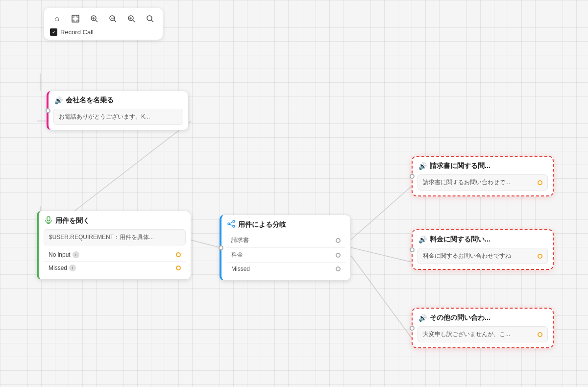 The width and height of the screenshot is (588, 387). I want to click on branch-price-label: 料金, so click(237, 255).